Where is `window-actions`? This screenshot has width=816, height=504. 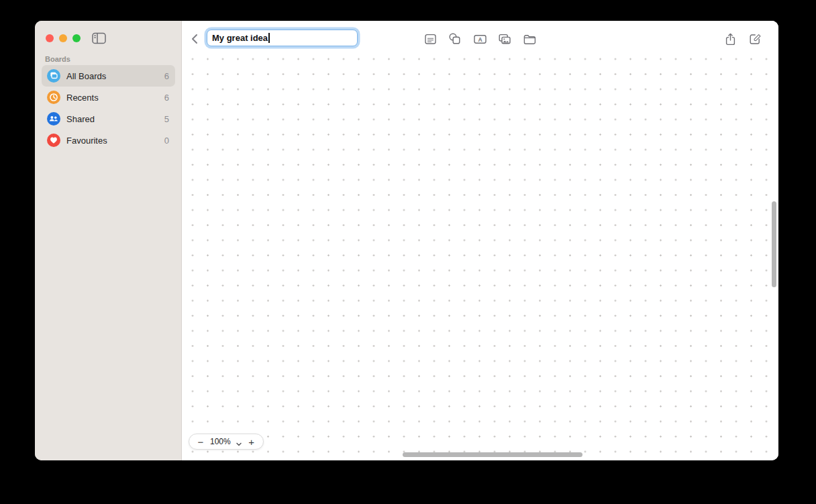 window-actions is located at coordinates (742, 39).